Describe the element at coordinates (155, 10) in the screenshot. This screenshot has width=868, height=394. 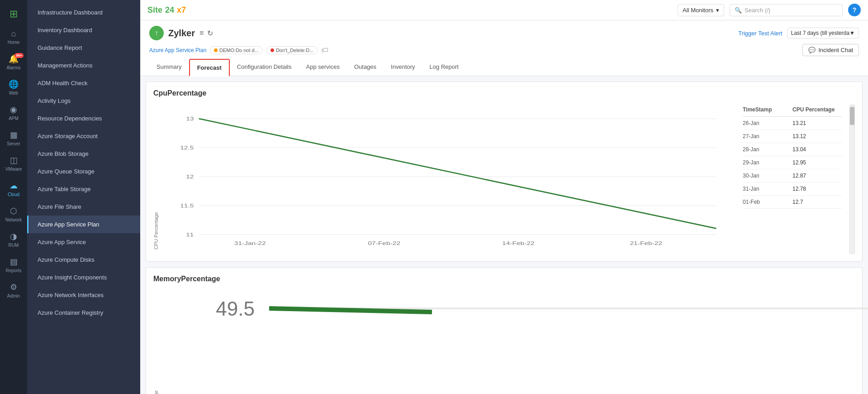
I see `logo-site: Site` at that location.